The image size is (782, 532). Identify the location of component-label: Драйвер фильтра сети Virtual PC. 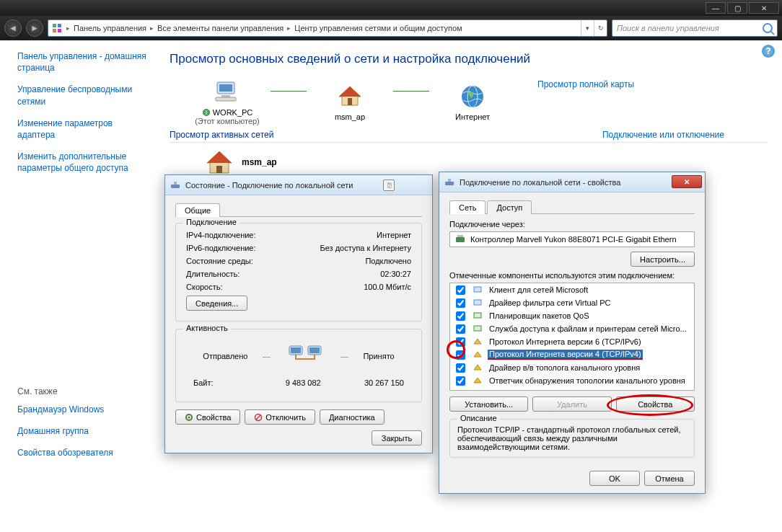
(550, 303).